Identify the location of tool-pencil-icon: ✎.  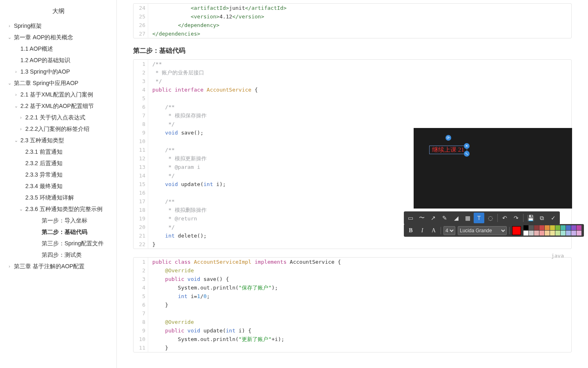
(445, 218).